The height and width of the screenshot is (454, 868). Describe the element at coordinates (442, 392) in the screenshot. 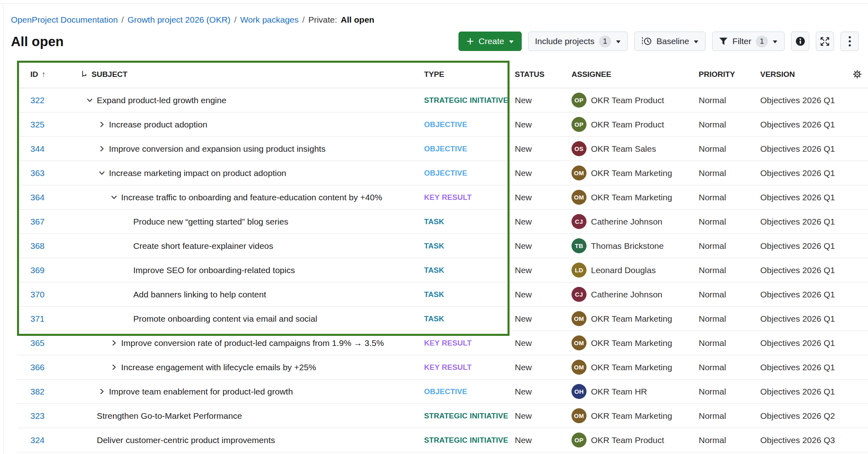

I see `table-row: 382 Improve team enablement for product-…` at that location.